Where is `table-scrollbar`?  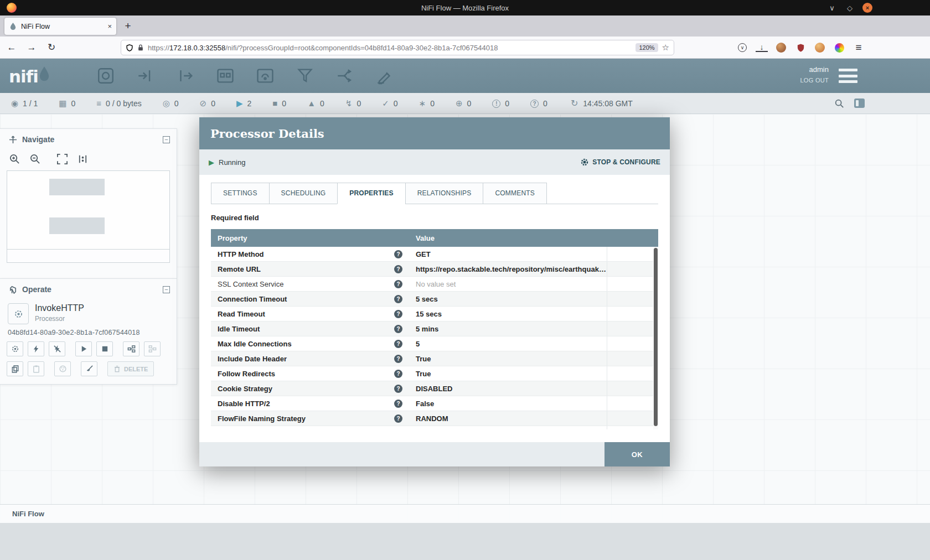
table-scrollbar is located at coordinates (655, 338).